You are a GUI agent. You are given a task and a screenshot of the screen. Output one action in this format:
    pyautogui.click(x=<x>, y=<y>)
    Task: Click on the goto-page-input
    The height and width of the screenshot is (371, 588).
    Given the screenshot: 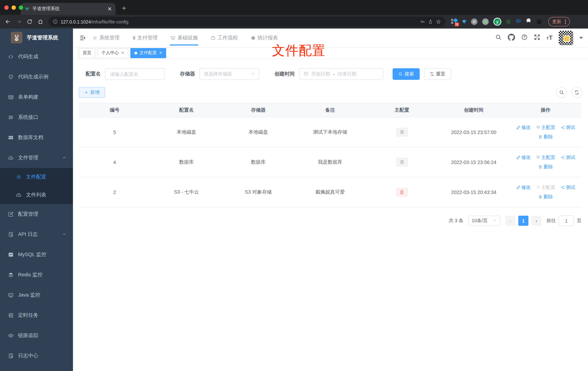 What is the action you would take?
    pyautogui.click(x=566, y=221)
    